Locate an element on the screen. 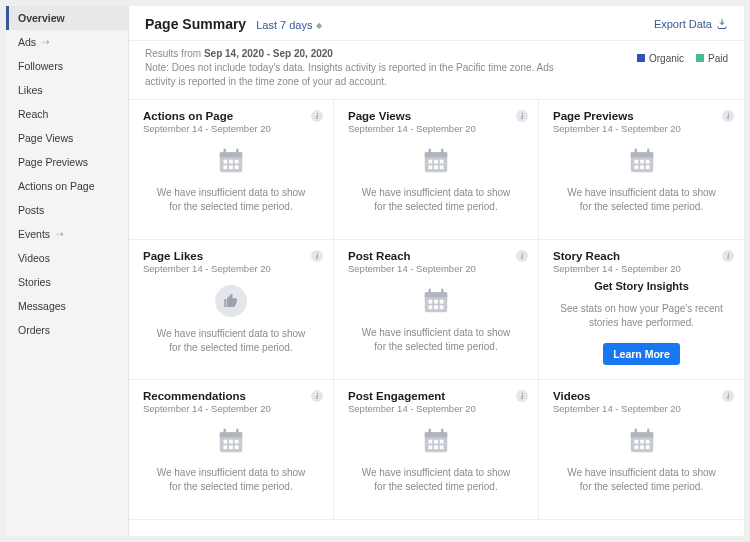  card-actions-on-page: i Actions on Page September 14 - Septemb… is located at coordinates (232, 170).